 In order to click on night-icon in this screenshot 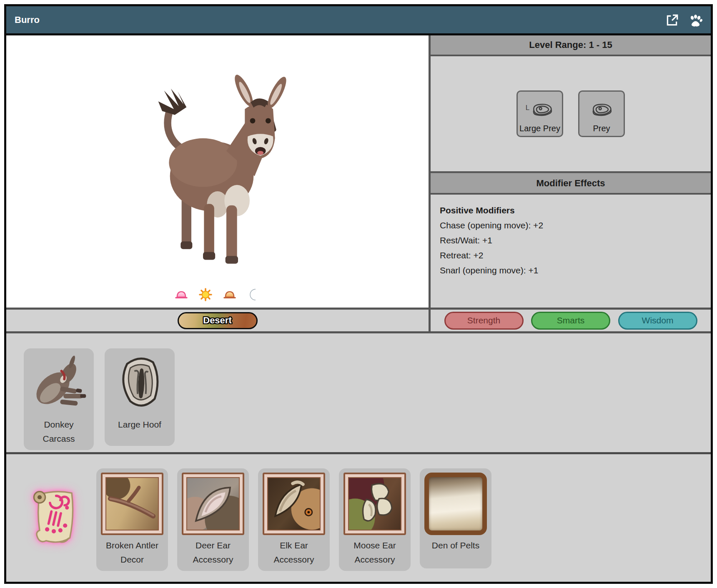, I will do `click(254, 295)`.